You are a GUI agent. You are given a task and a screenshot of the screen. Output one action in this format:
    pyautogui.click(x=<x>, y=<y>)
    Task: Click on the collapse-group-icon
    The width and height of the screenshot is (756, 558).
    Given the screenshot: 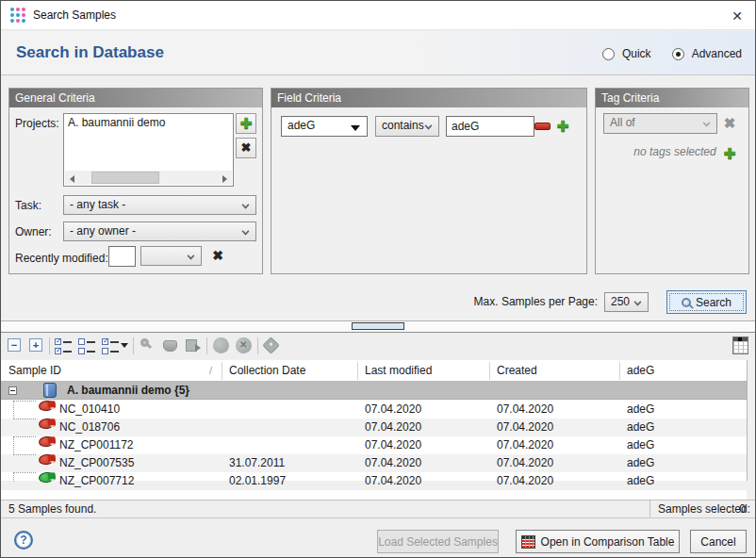 What is the action you would take?
    pyautogui.click(x=13, y=390)
    